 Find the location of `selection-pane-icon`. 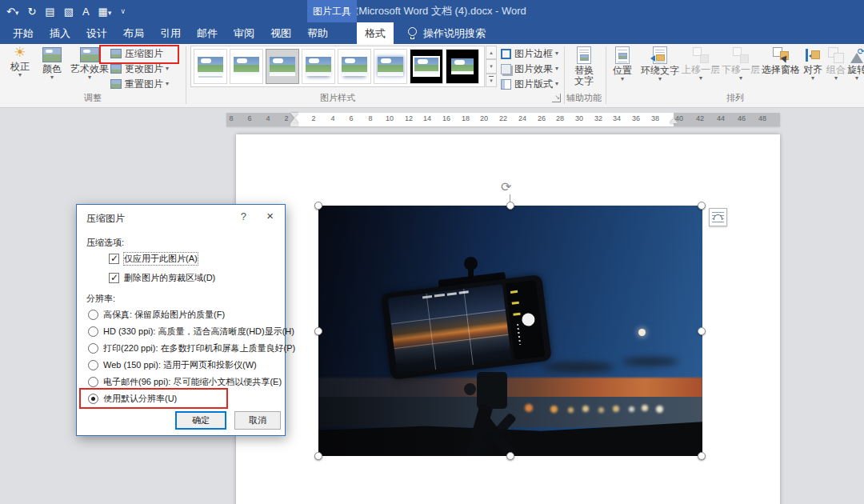

selection-pane-icon is located at coordinates (781, 55).